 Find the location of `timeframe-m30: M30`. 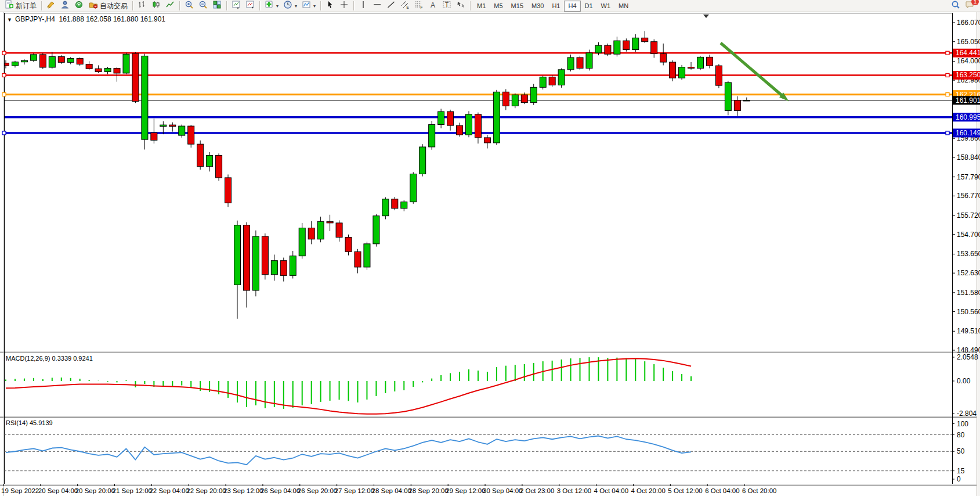

timeframe-m30: M30 is located at coordinates (537, 6).